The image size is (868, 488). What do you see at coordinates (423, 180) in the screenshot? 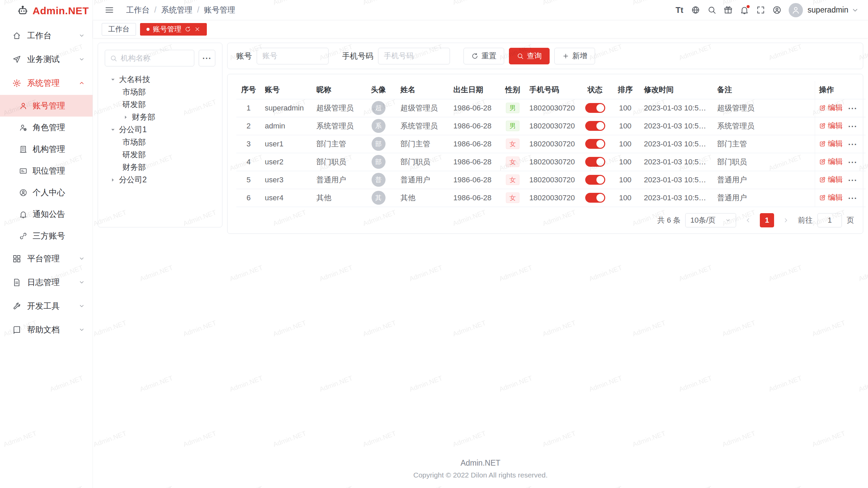
I see `cell-name: 普通用户` at bounding box center [423, 180].